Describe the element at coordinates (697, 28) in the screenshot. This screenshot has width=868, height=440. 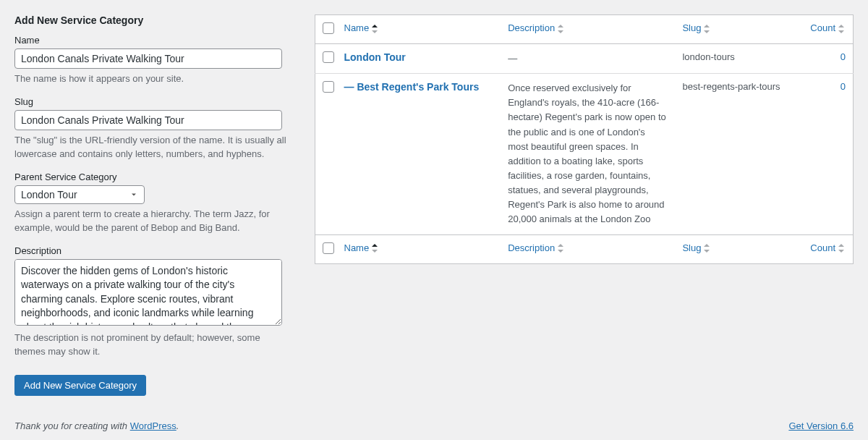
I see `col-header-slug: Slug` at that location.